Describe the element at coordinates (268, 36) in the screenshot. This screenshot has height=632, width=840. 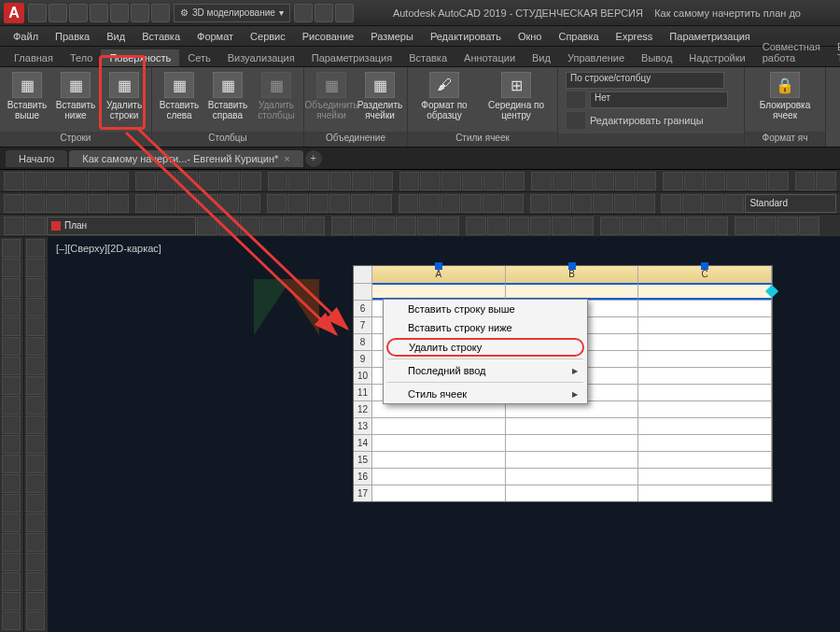
I see `menu-сервис: Сервис` at that location.